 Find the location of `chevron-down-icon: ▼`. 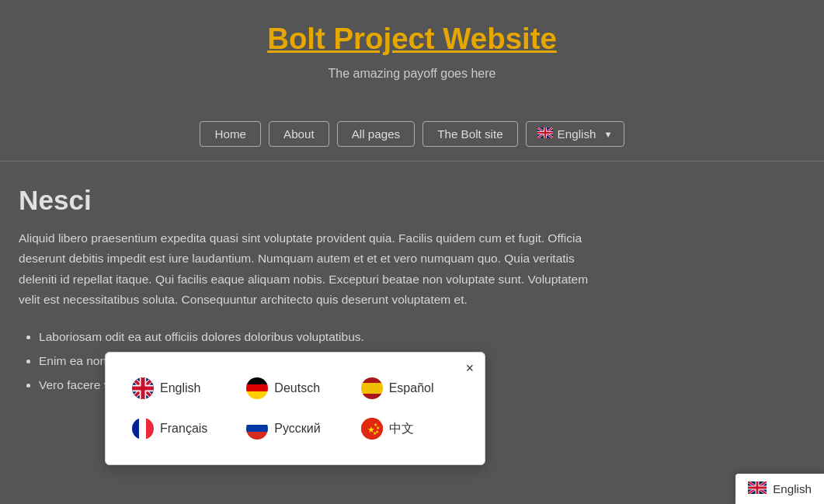

chevron-down-icon: ▼ is located at coordinates (607, 134).